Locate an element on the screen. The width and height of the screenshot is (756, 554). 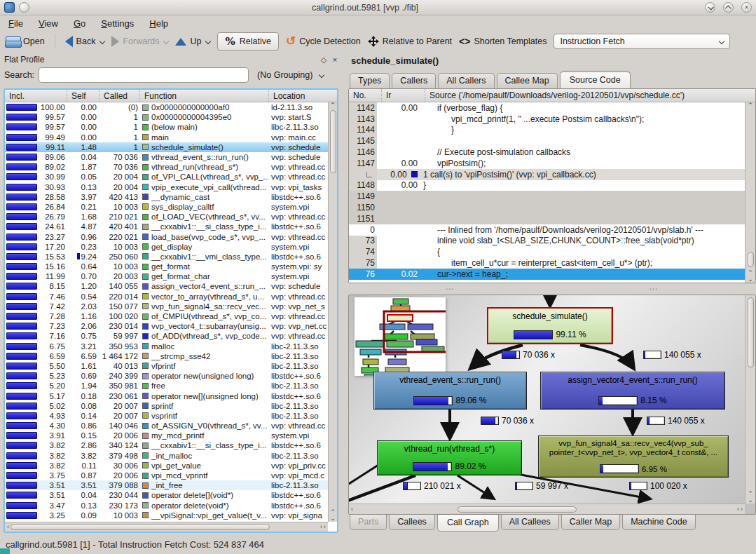
table-row: 99.490.001mainvvp: main.cc is located at coordinates (167, 137).